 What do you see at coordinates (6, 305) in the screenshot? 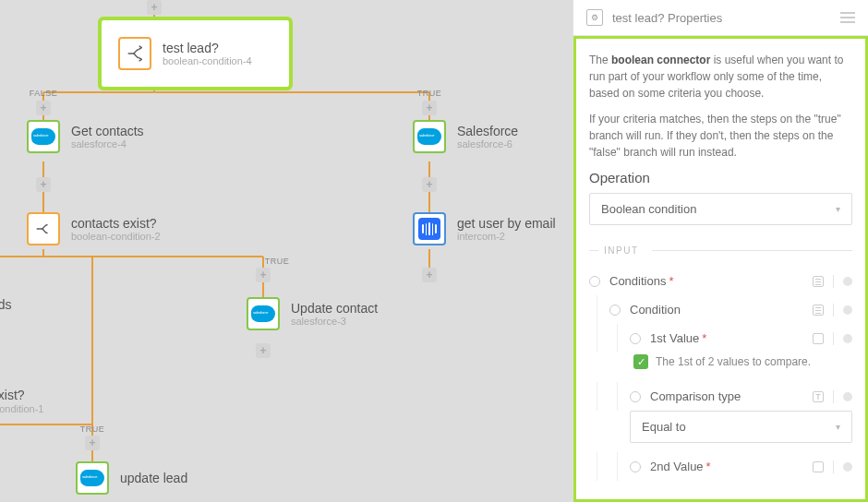
I see `node-ads-partial: ads` at bounding box center [6, 305].